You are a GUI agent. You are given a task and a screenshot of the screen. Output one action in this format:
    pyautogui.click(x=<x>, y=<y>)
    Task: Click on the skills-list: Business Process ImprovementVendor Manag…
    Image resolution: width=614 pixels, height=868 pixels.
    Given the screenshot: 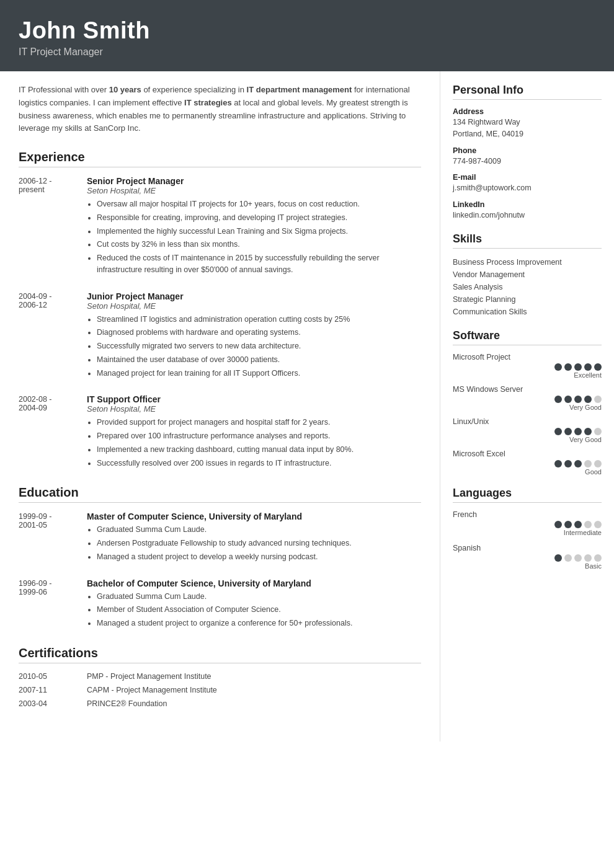 What is the action you would take?
    pyautogui.click(x=527, y=287)
    